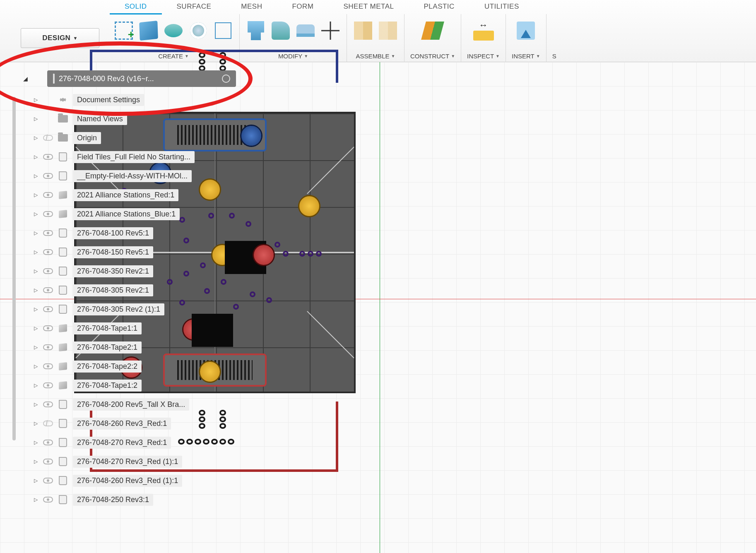 The width and height of the screenshot is (756, 553). Describe the element at coordinates (173, 31) in the screenshot. I see `revolve-icon` at that location.